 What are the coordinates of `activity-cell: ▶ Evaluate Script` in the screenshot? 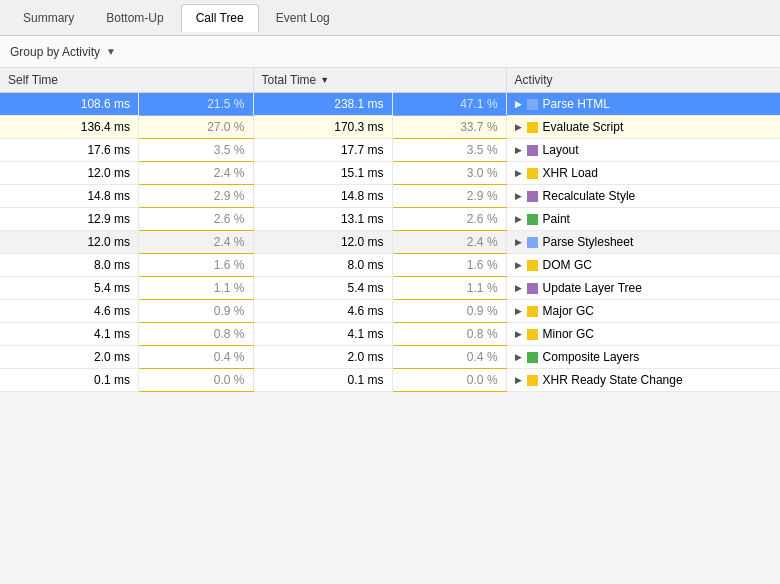 It's located at (643, 128).